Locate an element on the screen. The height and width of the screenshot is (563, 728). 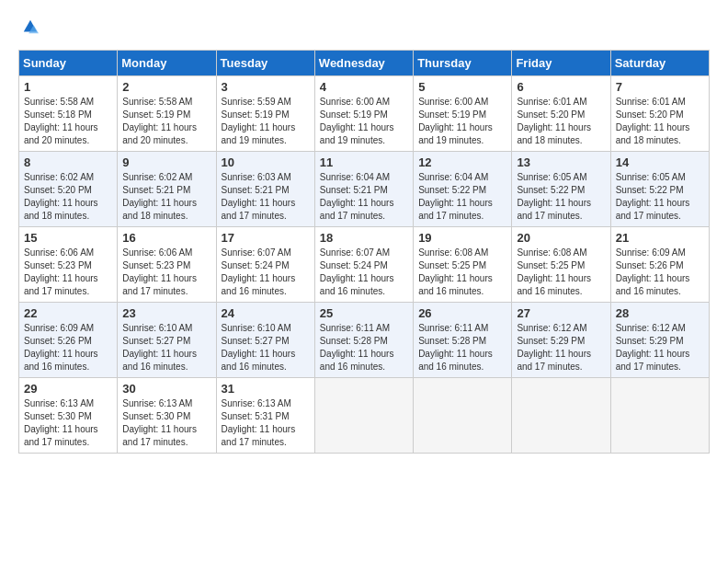
calendar-cell: 12Sunrise: 6:04 AMSunset: 5:22 PMDayligh… is located at coordinates (463, 190).